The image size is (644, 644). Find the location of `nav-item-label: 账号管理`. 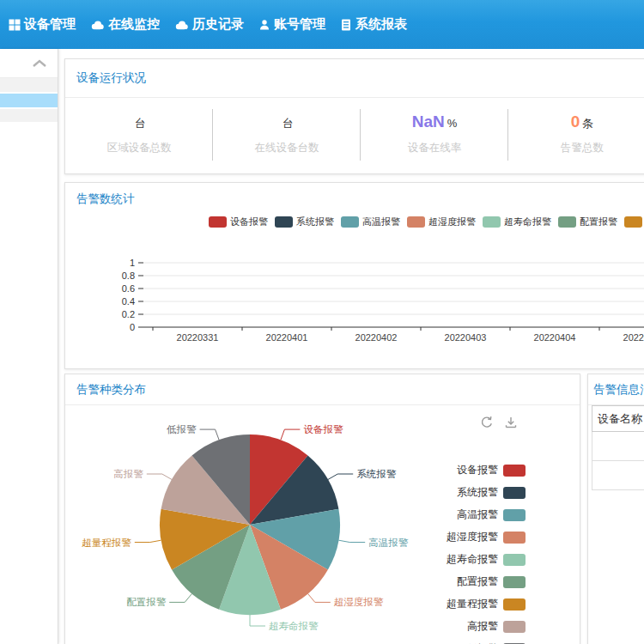

nav-item-label: 账号管理 is located at coordinates (300, 24).